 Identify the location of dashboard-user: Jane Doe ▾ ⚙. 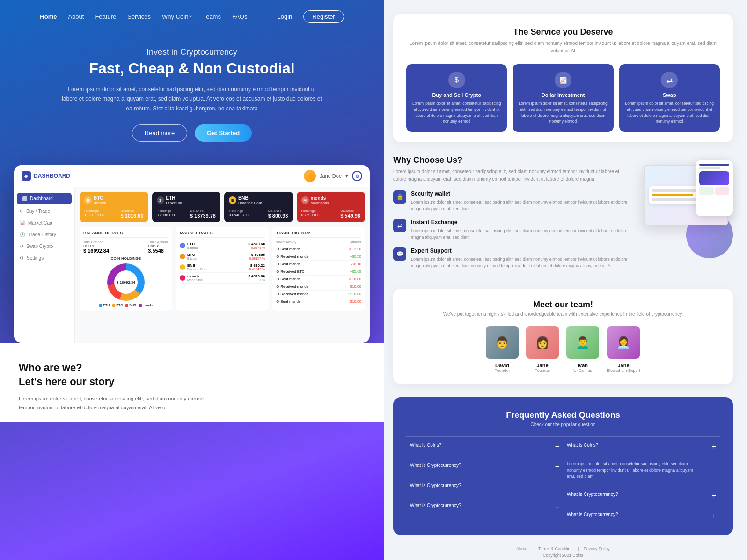
(333, 176).